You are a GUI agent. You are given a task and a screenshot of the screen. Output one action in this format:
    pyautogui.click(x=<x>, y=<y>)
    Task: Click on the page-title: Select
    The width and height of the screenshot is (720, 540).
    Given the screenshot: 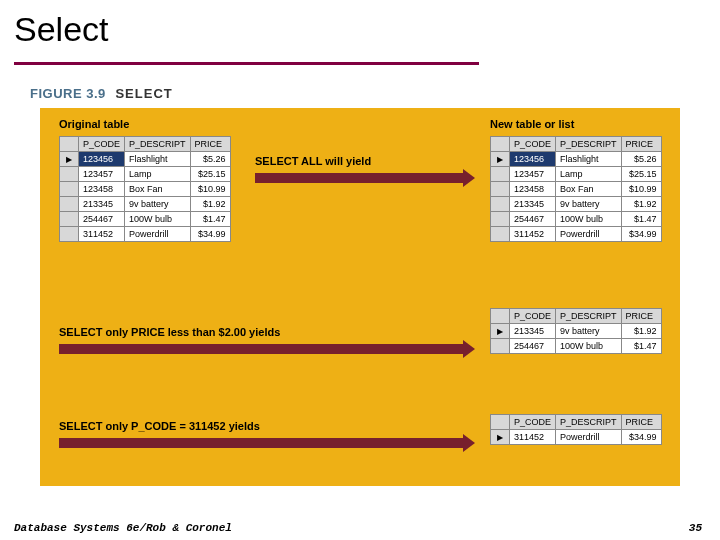 What is the action you would take?
    pyautogui.click(x=360, y=24)
    